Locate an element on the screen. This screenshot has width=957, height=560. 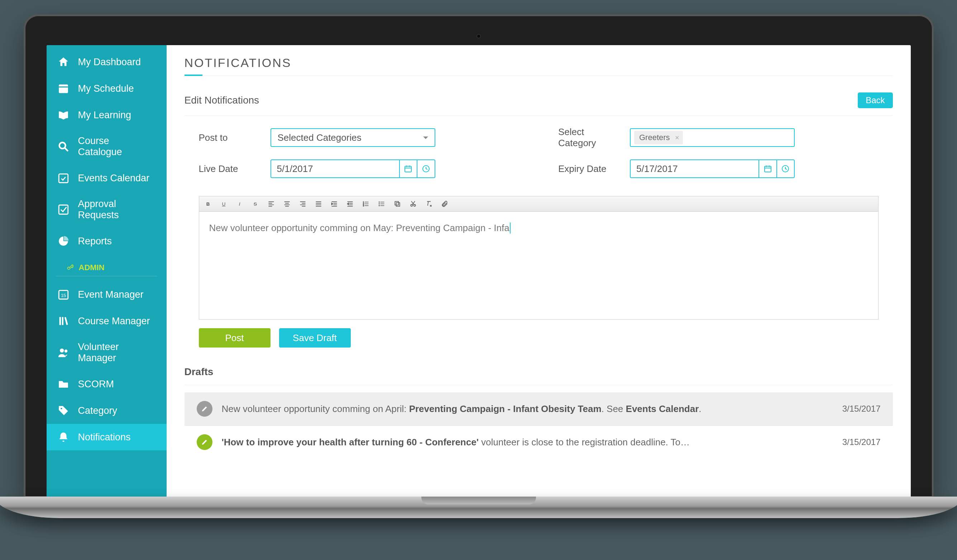
cut-button is located at coordinates (413, 204).